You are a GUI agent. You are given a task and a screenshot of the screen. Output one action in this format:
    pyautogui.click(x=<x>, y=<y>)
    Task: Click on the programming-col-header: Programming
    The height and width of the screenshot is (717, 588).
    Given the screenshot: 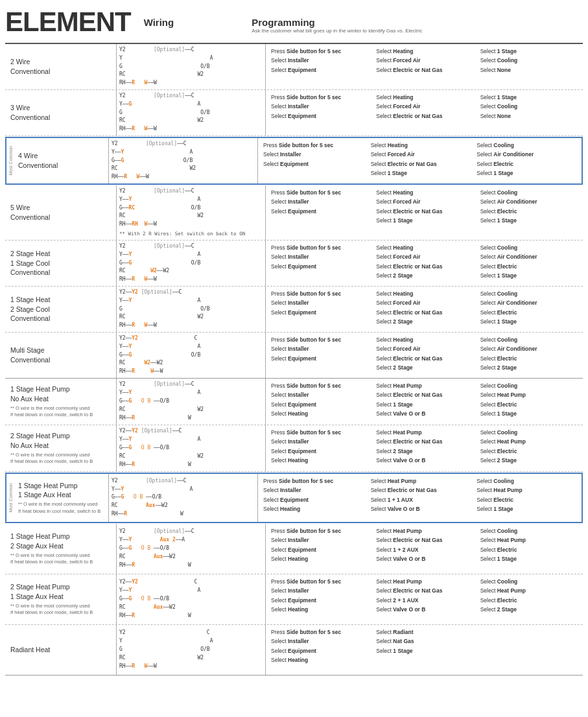 What is the action you would take?
    pyautogui.click(x=337, y=22)
    